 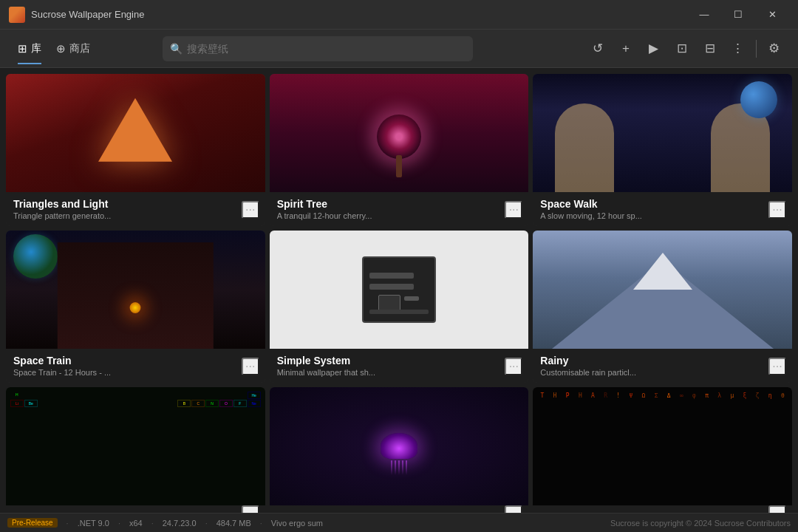 What do you see at coordinates (399, 290) in the screenshot?
I see `motherboard` at bounding box center [399, 290].